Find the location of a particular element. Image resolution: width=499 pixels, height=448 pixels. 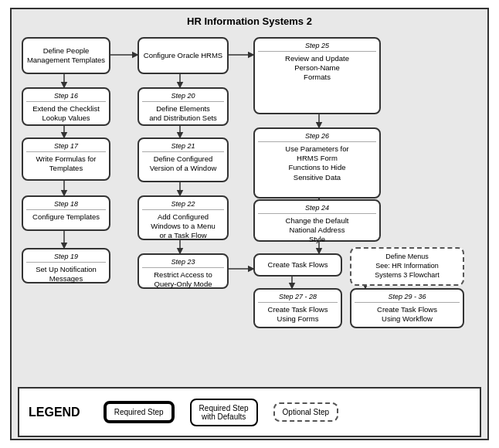

step22-content: Add Configured Windows to a Menu or a Ta… is located at coordinates (183, 227).